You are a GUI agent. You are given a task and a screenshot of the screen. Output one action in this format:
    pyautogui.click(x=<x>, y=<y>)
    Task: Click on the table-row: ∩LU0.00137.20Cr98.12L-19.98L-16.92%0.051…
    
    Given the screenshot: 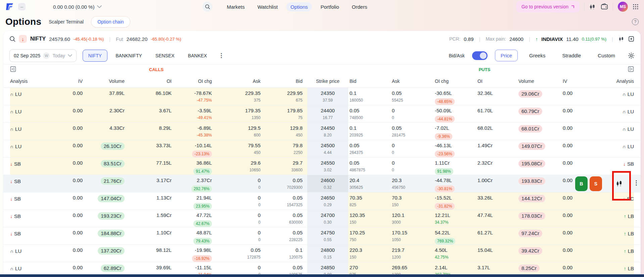 What is the action you would take?
    pyautogui.click(x=322, y=254)
    